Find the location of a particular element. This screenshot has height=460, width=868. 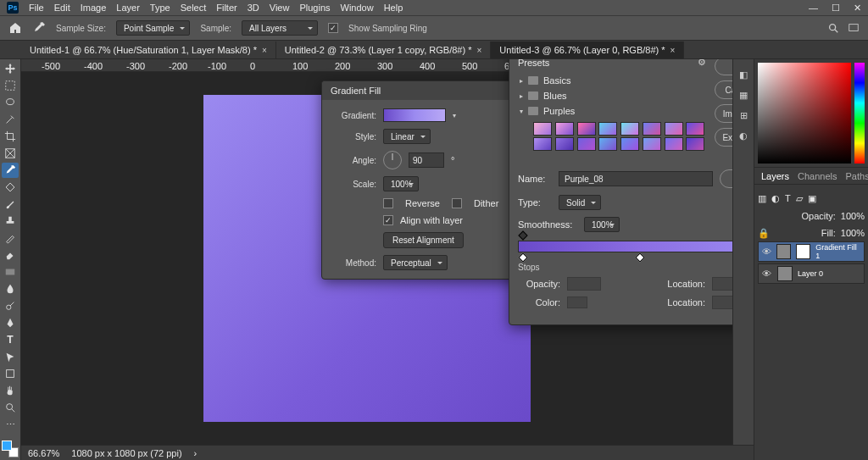

cancel-button: Cancel is located at coordinates (724, 90).